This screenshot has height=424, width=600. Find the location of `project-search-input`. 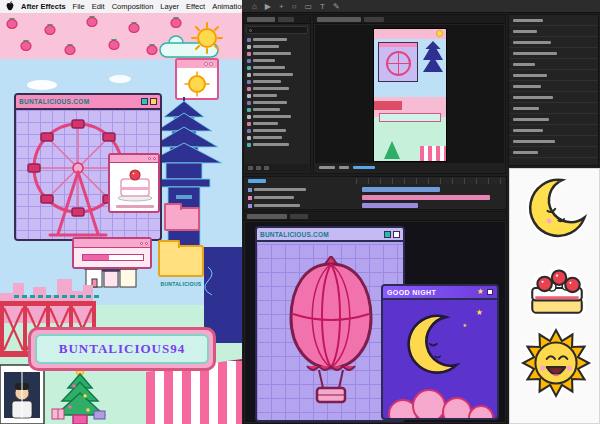

project-search-input is located at coordinates (277, 30).